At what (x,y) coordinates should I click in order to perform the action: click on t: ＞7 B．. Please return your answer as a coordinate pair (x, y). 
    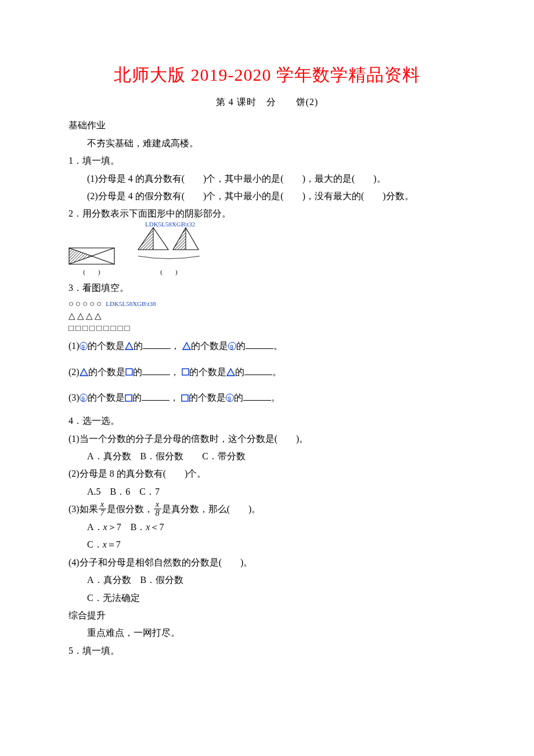
    Looking at the image, I should click on (127, 527).